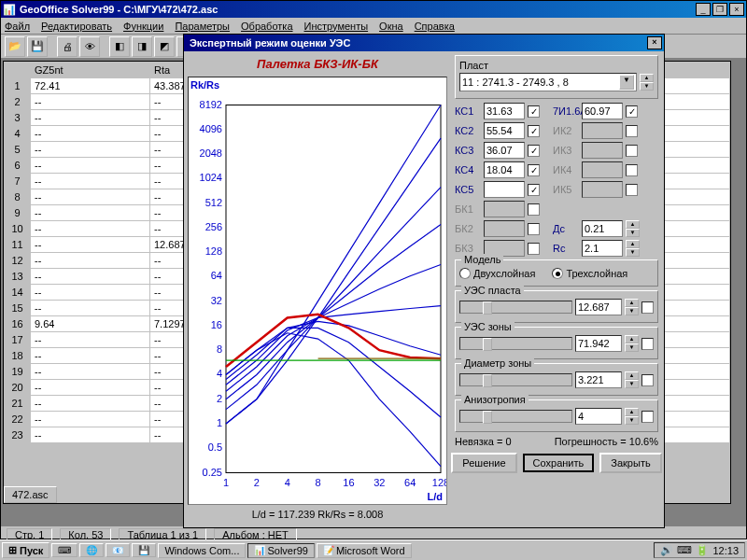 The height and width of the screenshot is (560, 747). I want to click on menu-item: Справка, so click(435, 26).